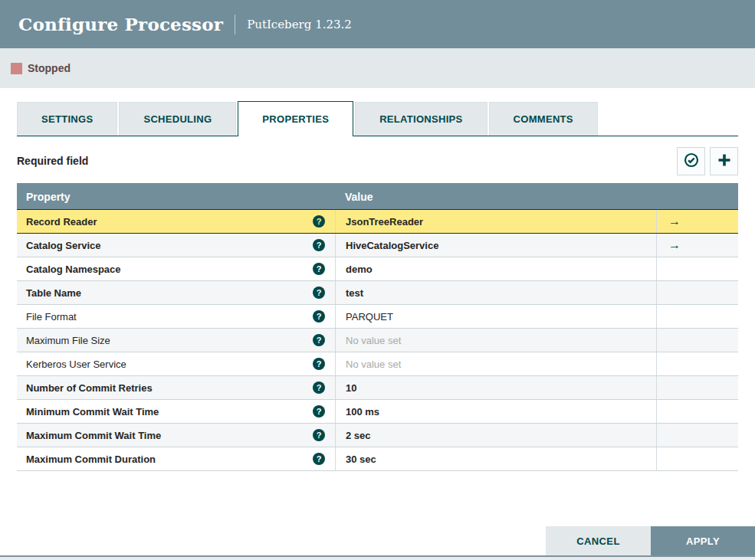  I want to click on property-value-cell: HiveCatalogService, so click(495, 245).